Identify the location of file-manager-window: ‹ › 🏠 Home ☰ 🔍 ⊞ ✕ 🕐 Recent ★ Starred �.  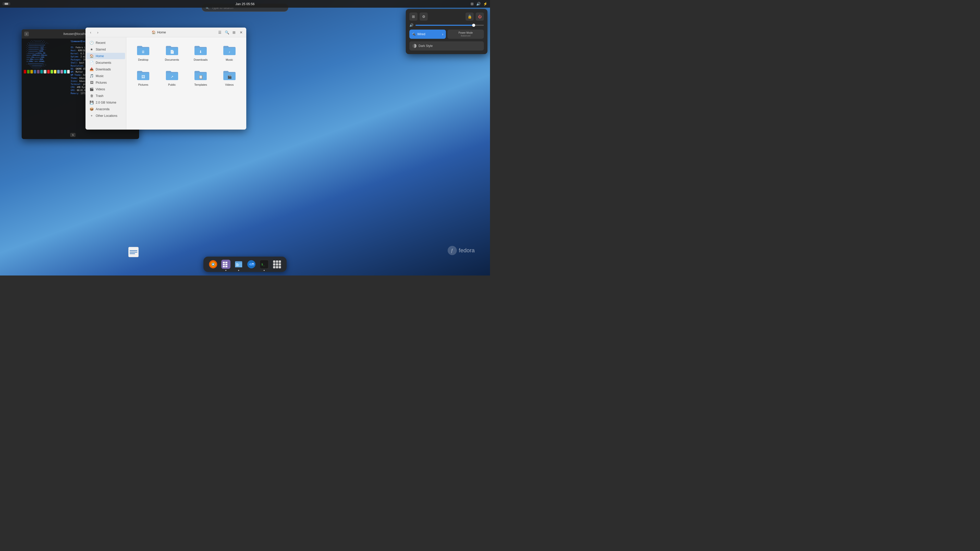
(166, 78).